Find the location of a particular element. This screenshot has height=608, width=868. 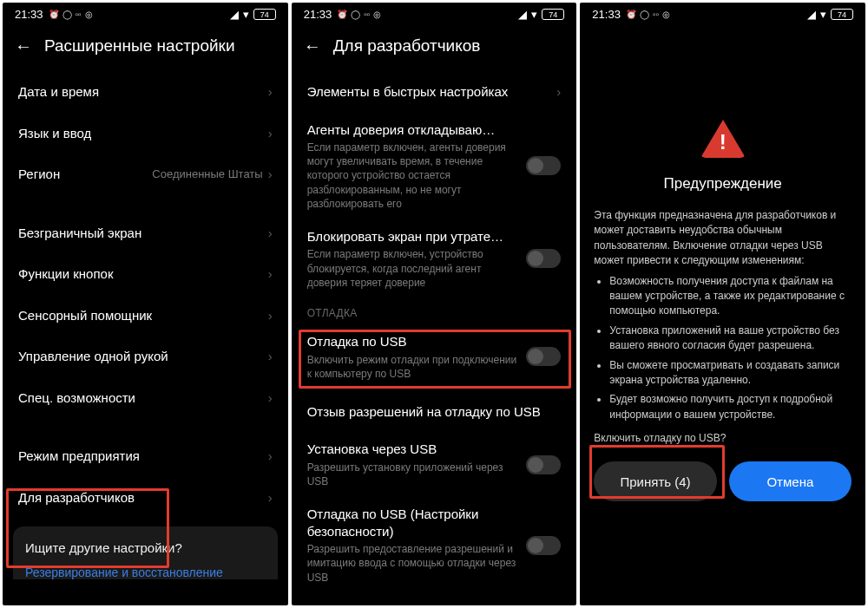

dialog-bullet: Возможность получения доступа к файлам н… is located at coordinates (731, 297).